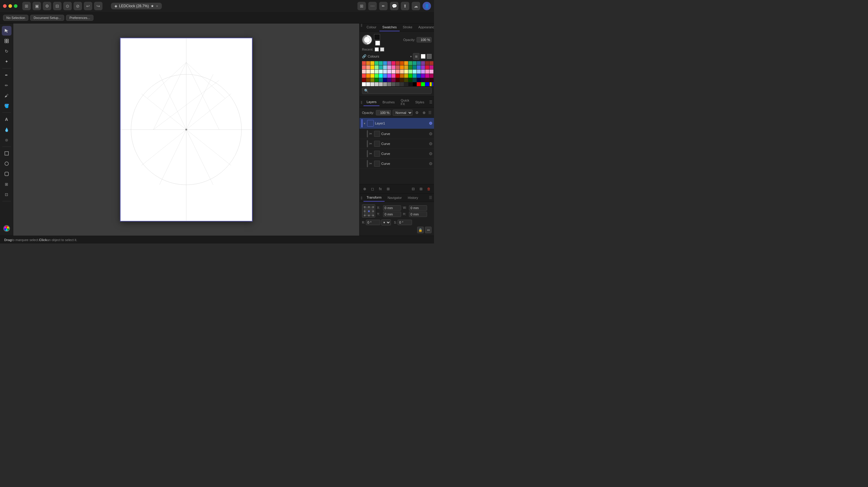  I want to click on monitor-icon: ▣, so click(37, 6).